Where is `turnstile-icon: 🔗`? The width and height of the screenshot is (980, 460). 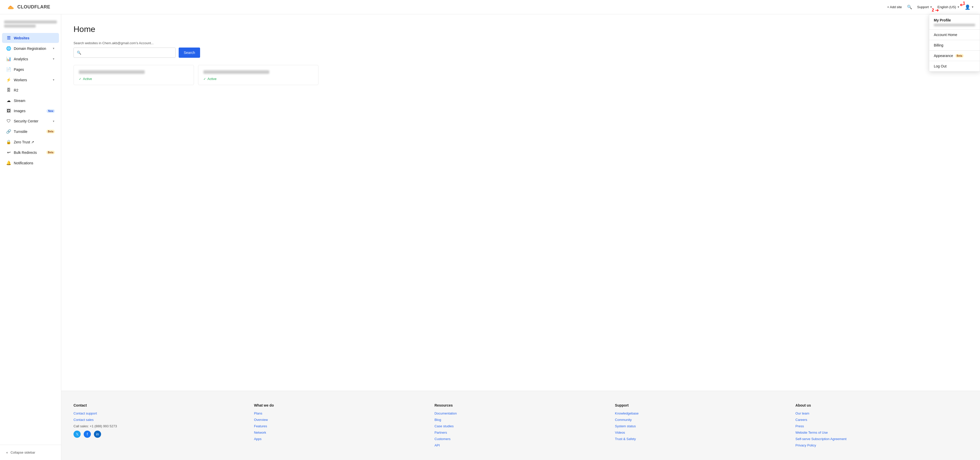
turnstile-icon: 🔗 is located at coordinates (9, 132).